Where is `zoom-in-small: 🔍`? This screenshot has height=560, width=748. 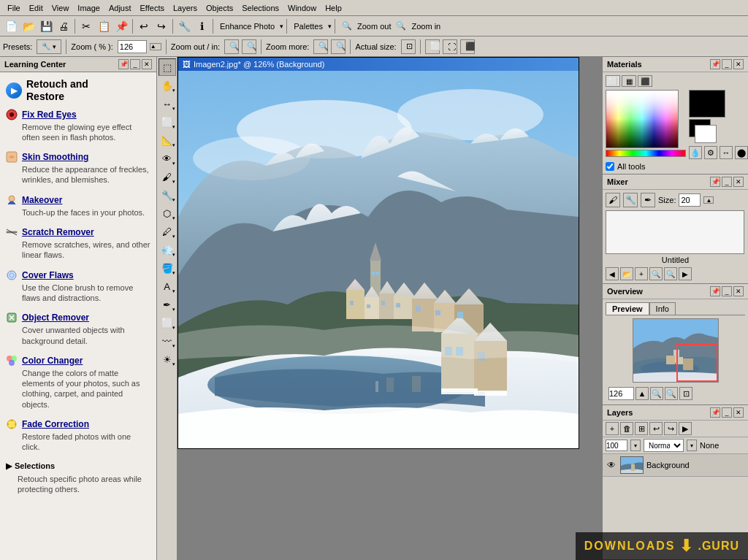 zoom-in-small: 🔍 is located at coordinates (249, 47).